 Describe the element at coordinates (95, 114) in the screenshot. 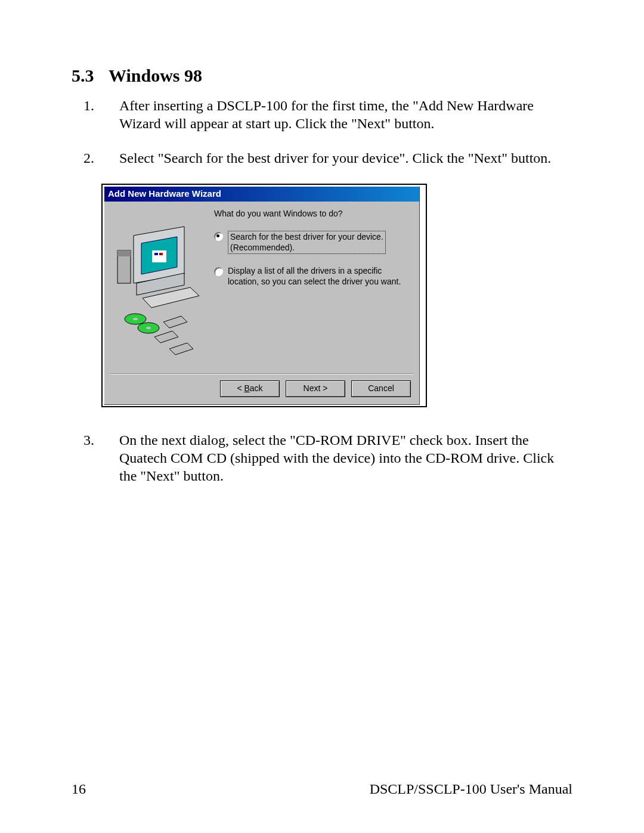

I see `step-number: 1.` at that location.